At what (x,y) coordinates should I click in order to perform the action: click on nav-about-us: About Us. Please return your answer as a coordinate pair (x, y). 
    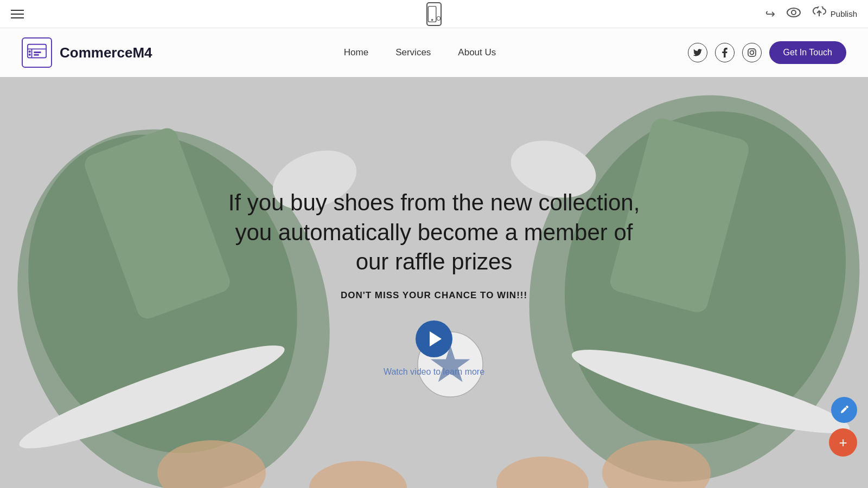
    Looking at the image, I should click on (477, 53).